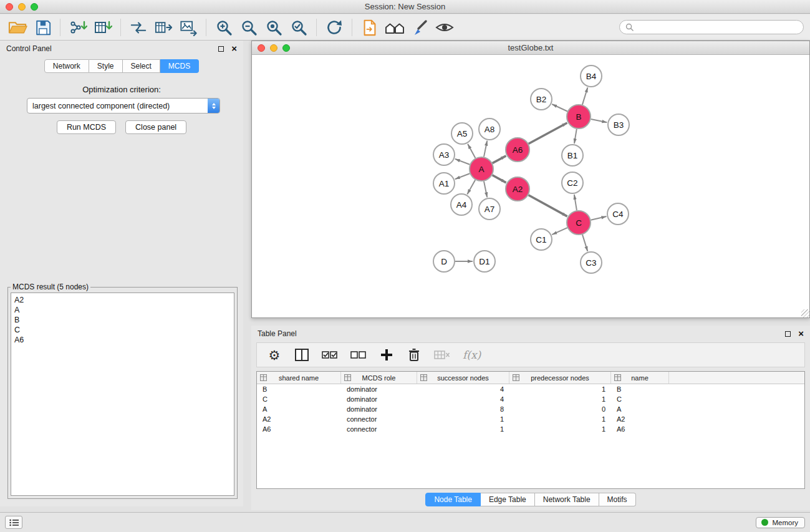 This screenshot has height=532, width=810. I want to click on tab-select: Select, so click(142, 66).